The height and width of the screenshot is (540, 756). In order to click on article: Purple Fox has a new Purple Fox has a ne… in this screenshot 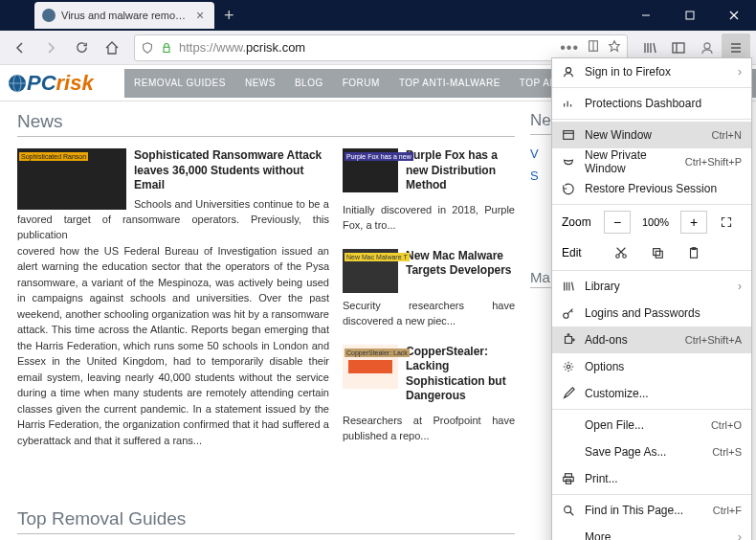, I will do `click(429, 172)`.